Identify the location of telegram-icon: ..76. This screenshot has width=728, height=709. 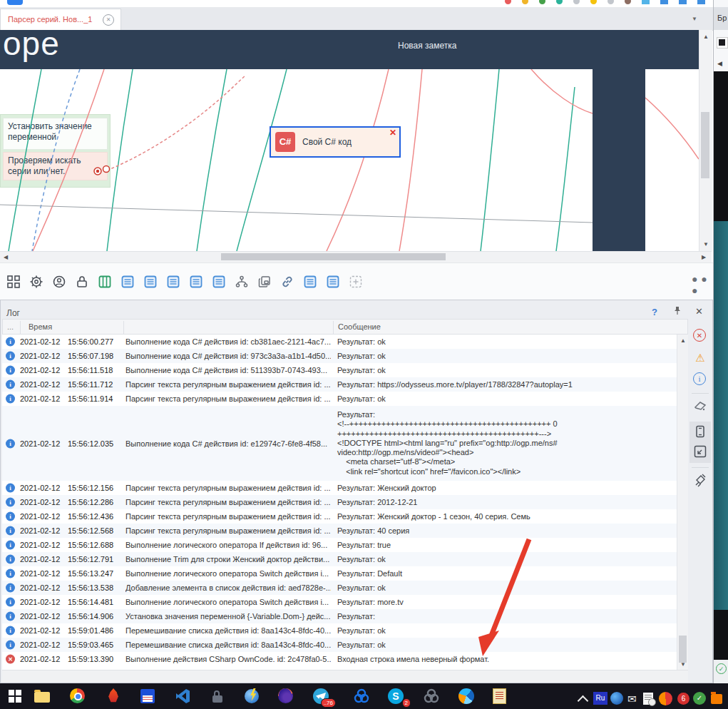
(321, 696).